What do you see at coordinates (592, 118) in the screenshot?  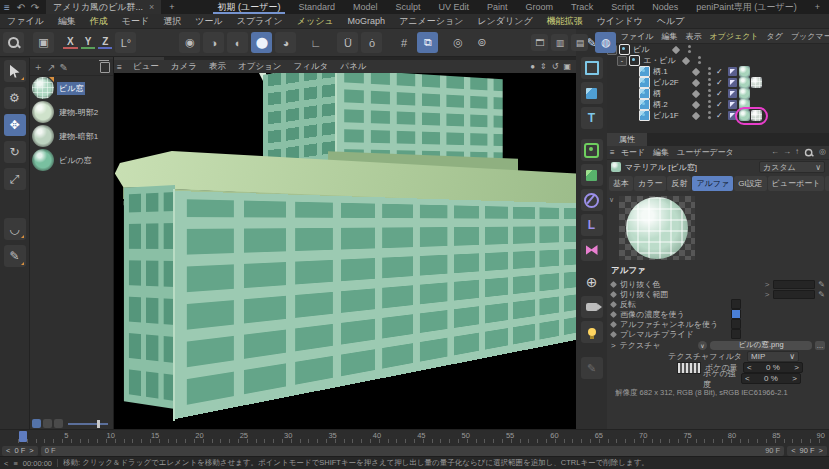 I see `text-object-icon: T` at bounding box center [592, 118].